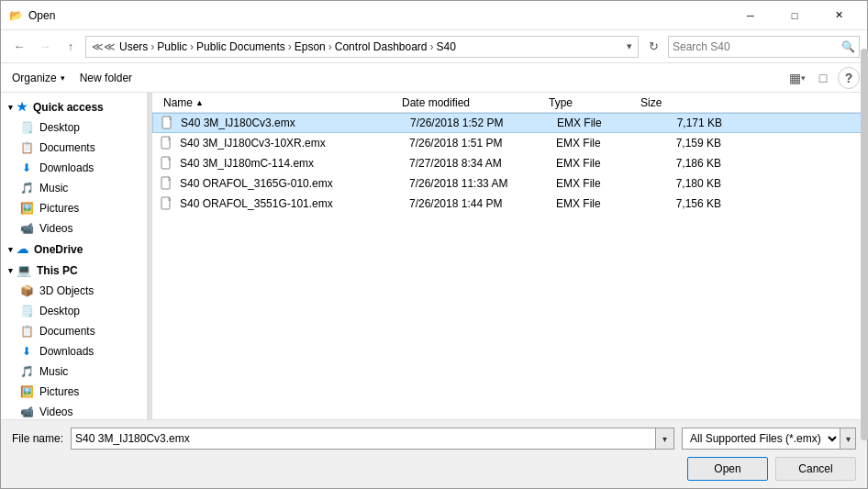  I want to click on sidebar-item-label: Downloads, so click(66, 351).